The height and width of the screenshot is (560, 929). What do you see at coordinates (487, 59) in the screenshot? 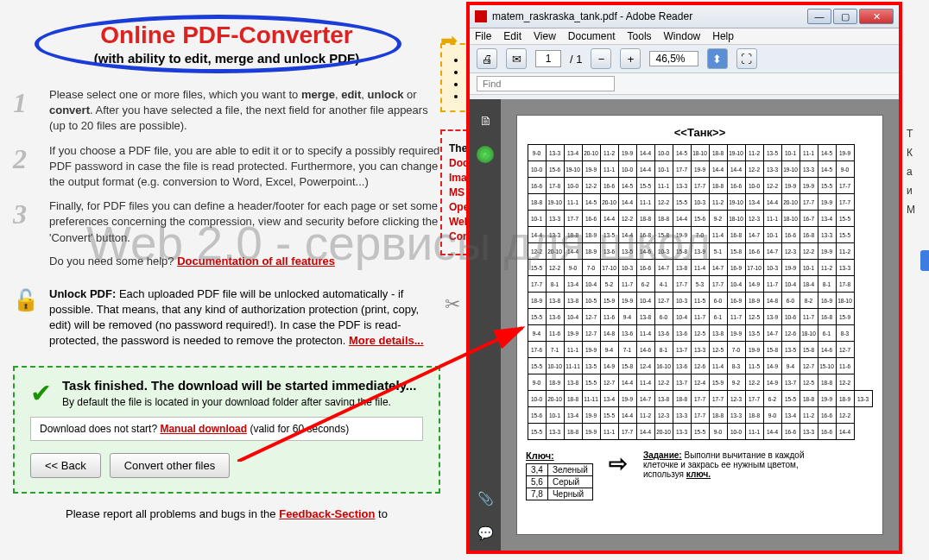
I see `print-button: 🖨` at bounding box center [487, 59].